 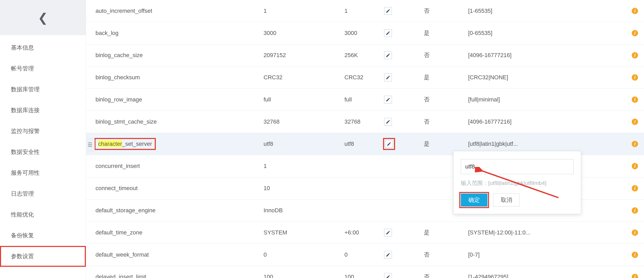 I want to click on table-row: delayed_insert_limit100100否[1-4294967295…, so click(x=365, y=272).